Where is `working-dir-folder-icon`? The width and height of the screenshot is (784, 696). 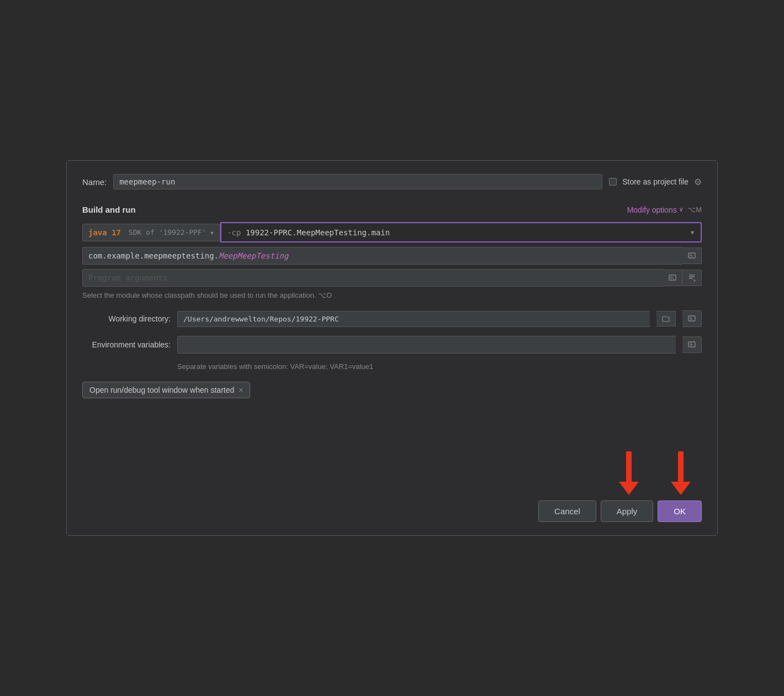 working-dir-folder-icon is located at coordinates (666, 319).